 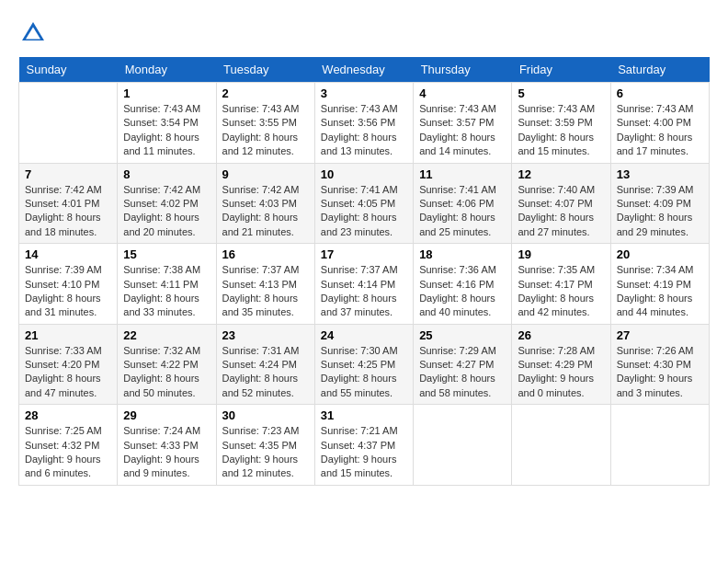 I want to click on day-number: 24, so click(x=364, y=335).